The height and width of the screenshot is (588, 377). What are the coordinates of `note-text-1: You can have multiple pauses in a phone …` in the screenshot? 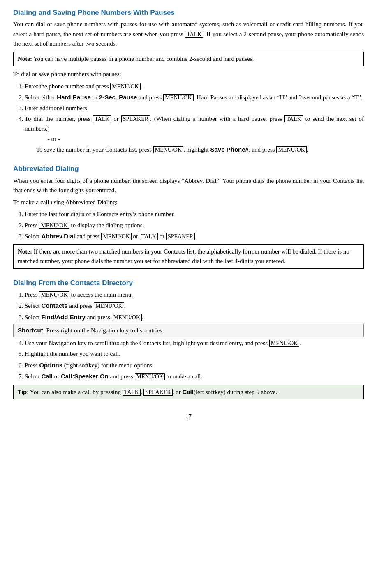 It's located at (143, 59).